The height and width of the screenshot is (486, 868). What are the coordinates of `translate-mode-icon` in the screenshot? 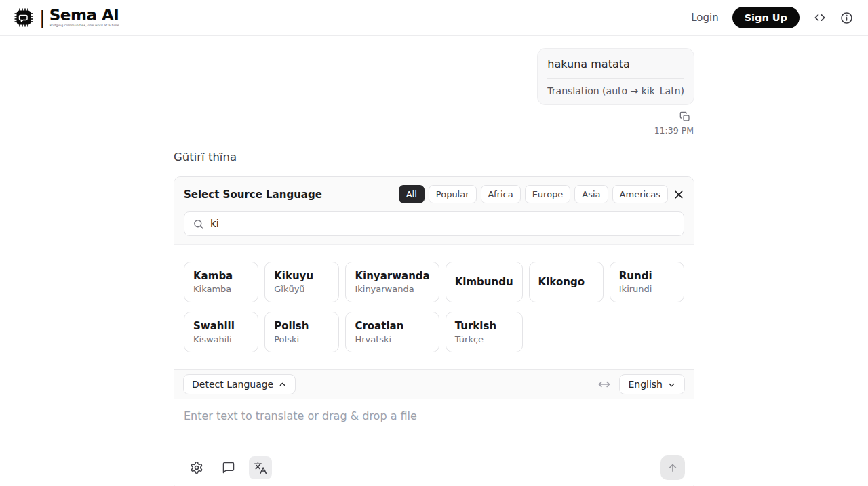 It's located at (260, 468).